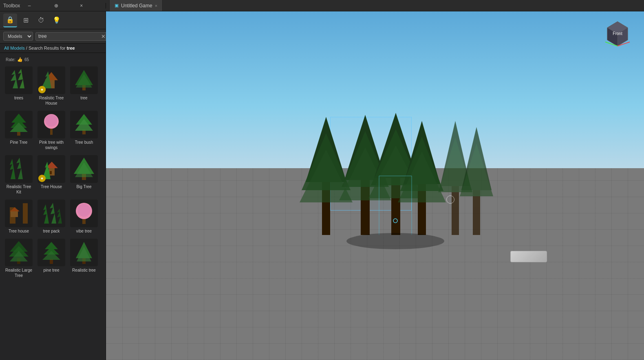 This screenshot has width=644, height=360. Describe the element at coordinates (10, 20) in the screenshot. I see `lock-tool-btn: 🔒` at that location.